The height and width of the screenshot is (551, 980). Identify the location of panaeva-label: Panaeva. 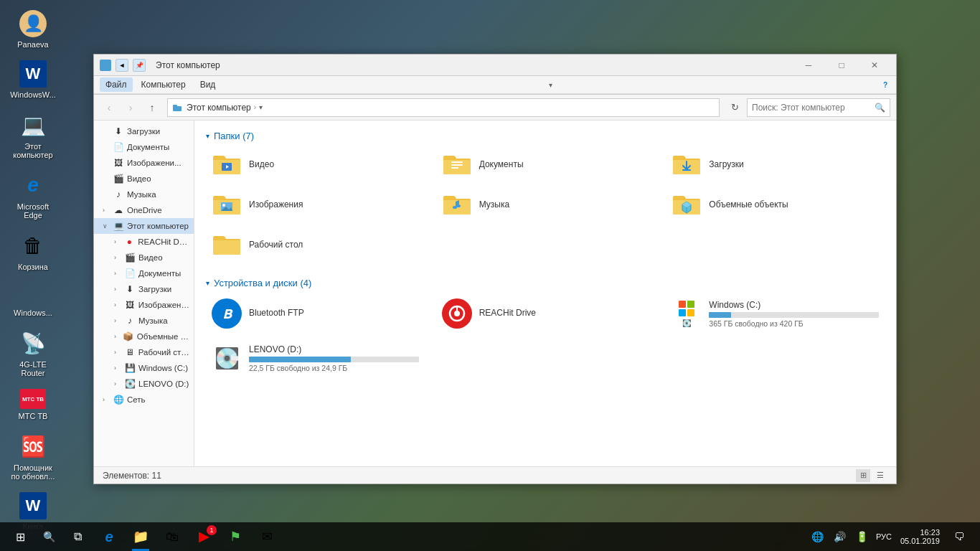
(33, 44).